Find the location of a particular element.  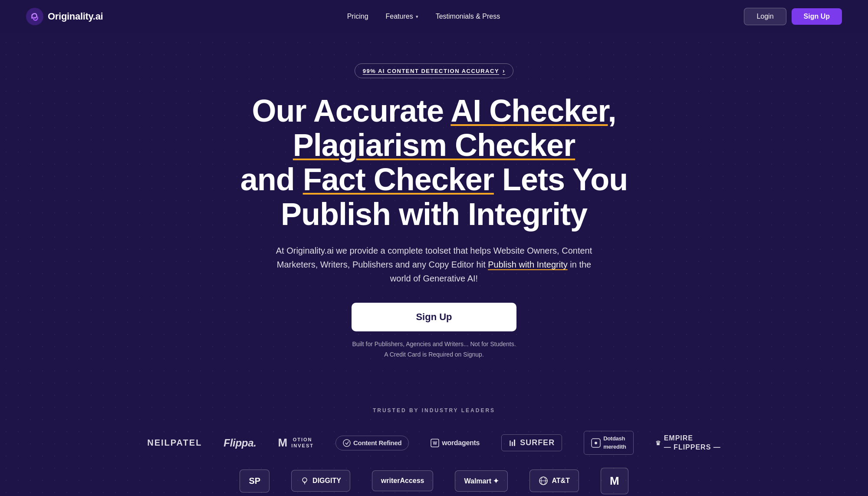

publish-integrity-link: Publish with Integrity is located at coordinates (528, 265).